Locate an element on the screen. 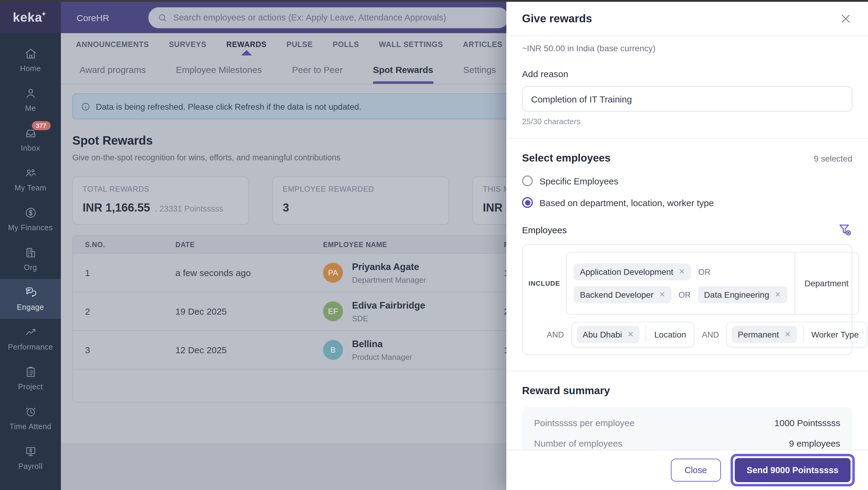  payroll-icon is located at coordinates (30, 452).